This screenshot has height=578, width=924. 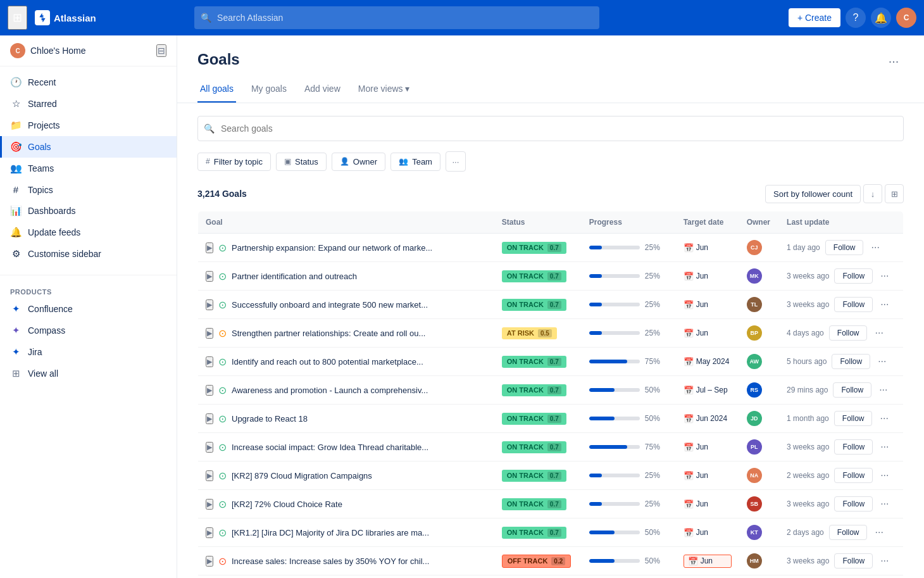 I want to click on view-toggle-button: ⊞, so click(x=894, y=194).